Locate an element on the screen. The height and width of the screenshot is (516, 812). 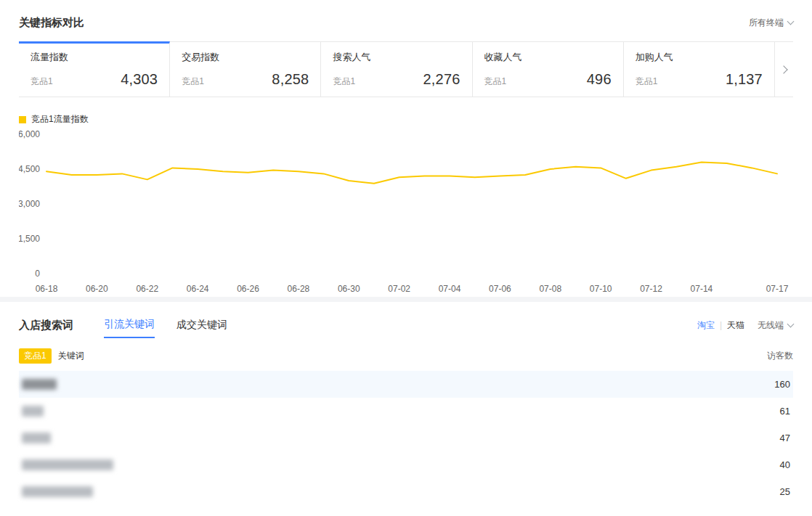
metric-value: 1,137 is located at coordinates (744, 80).